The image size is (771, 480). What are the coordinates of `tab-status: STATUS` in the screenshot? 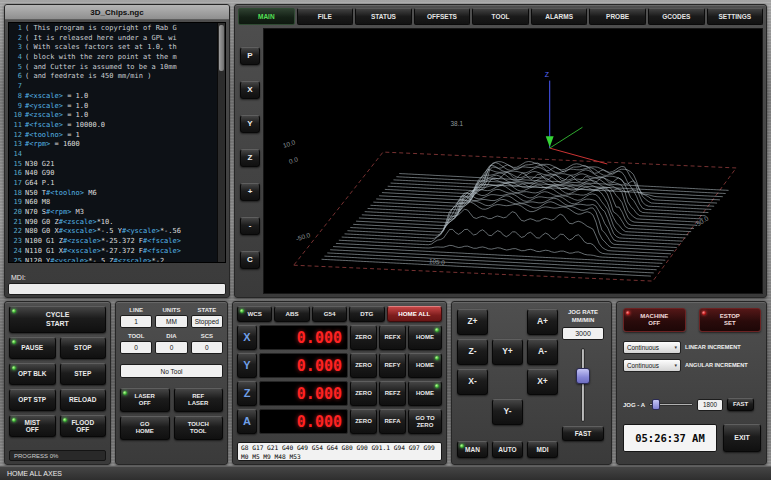 It's located at (384, 16).